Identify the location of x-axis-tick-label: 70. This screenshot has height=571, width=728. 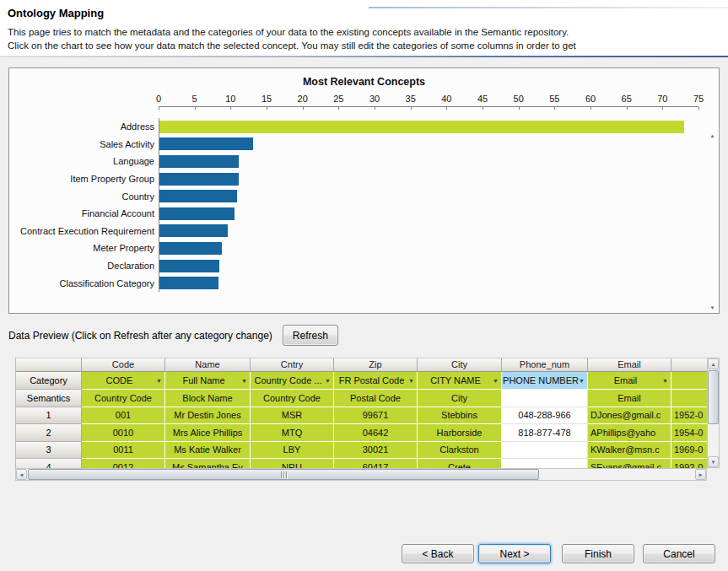
(662, 99).